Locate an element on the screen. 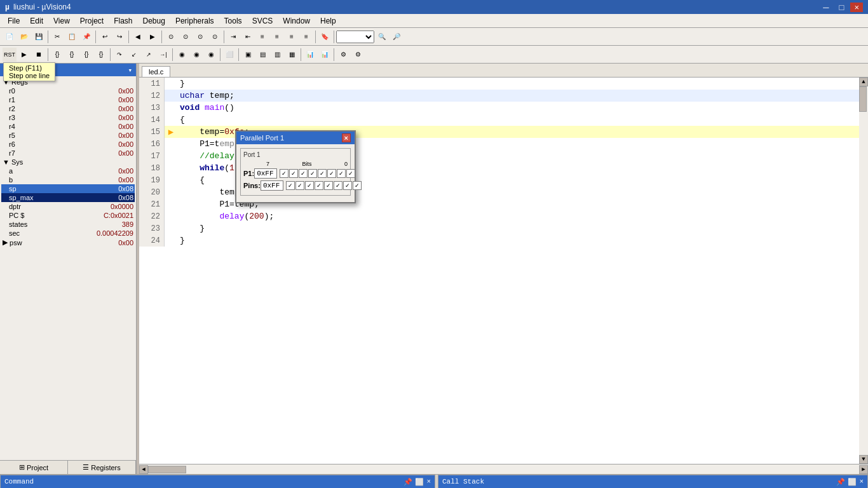 Image resolution: width=868 pixels, height=488 pixels. debug-stop: ⏹ is located at coordinates (39, 55).